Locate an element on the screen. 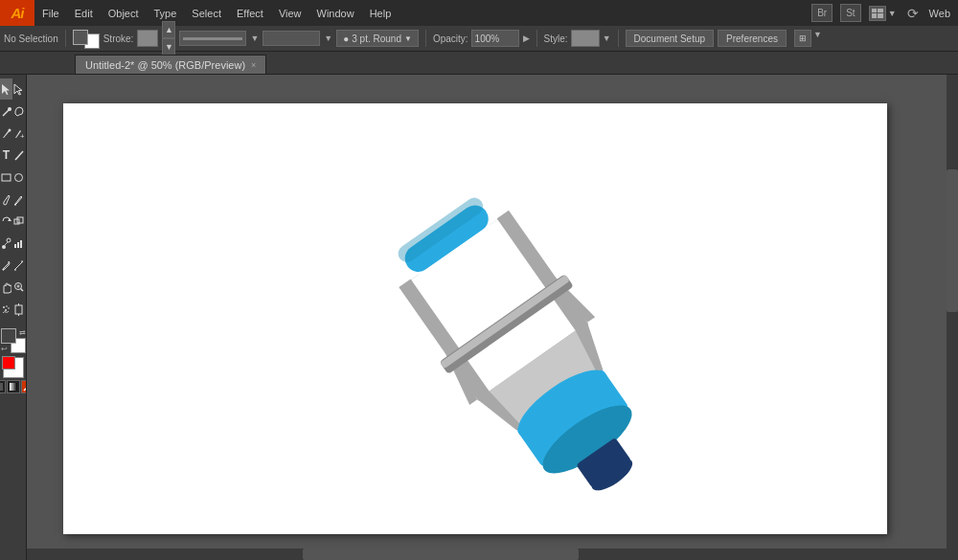 Image resolution: width=958 pixels, height=560 pixels. stroke-color-swatch is located at coordinates (148, 38).